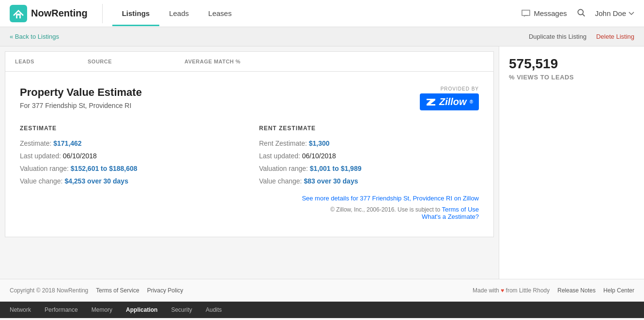  I want to click on footer-copyright: Copyright © 2018 NowRenting, so click(49, 290).